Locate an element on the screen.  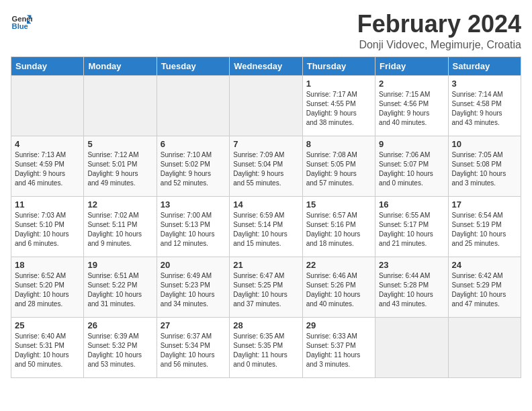
table-row: 15Sunrise: 6:57 AM Sunset: 5:16 PM Dayli… is located at coordinates (339, 226).